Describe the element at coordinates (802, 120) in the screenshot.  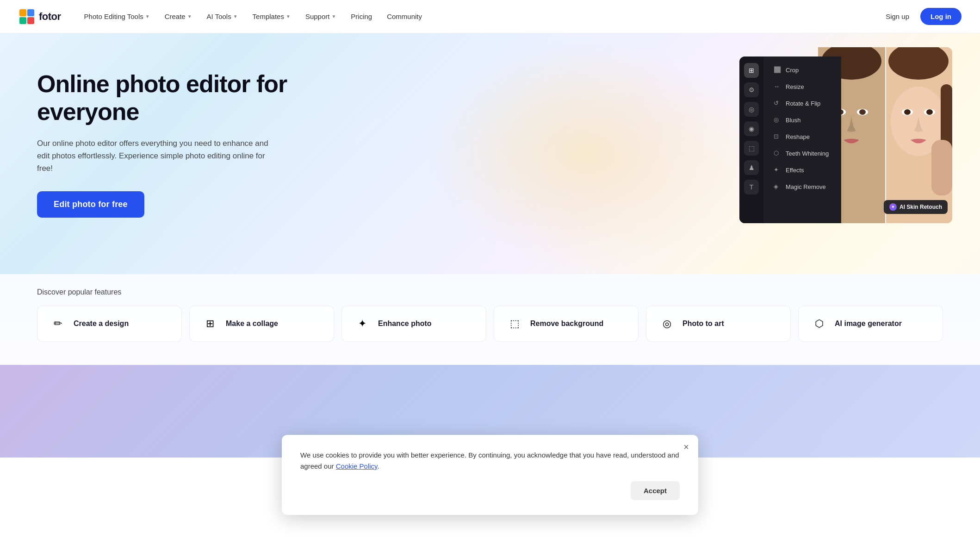
I see `menu-item-blush: ◎Blush` at that location.